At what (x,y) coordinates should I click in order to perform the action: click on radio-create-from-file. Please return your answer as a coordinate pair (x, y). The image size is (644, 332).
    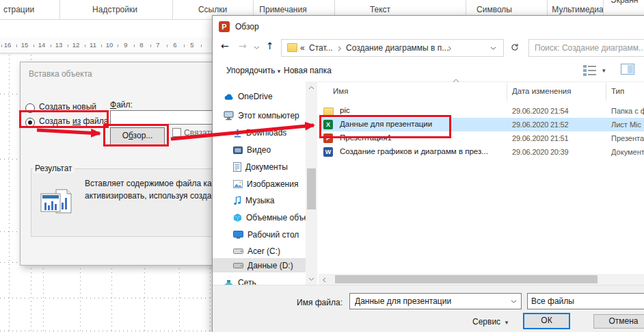
    Looking at the image, I should click on (30, 123).